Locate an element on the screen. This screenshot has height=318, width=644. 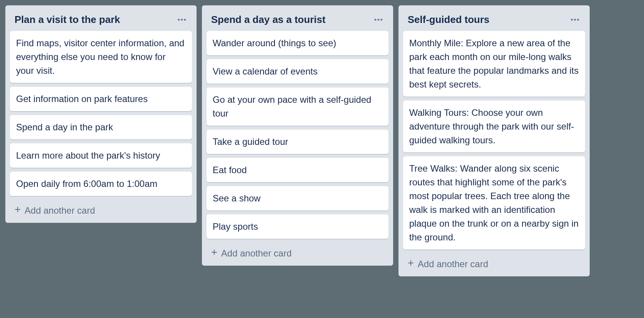
list-header: Spend a day as a tourist is located at coordinates (298, 21).